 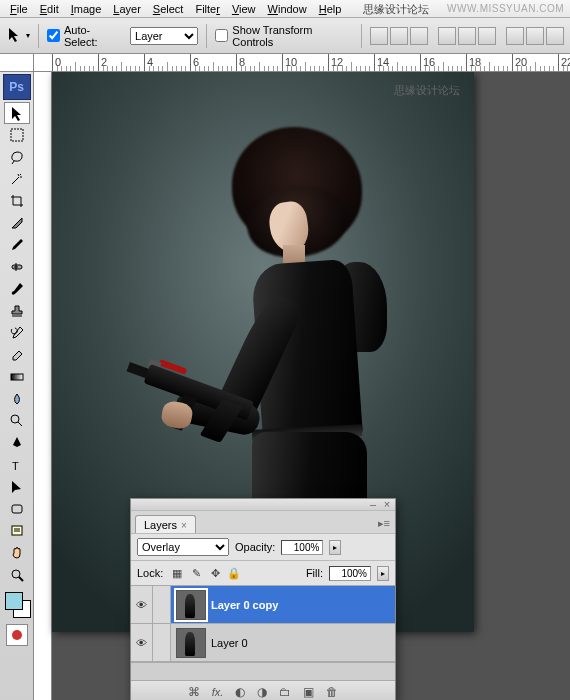 What do you see at coordinates (263, 572) in the screenshot?
I see `lock-fill-row: Lock: ▦ ✎ ✥ 🔒 Fill: 100% ▸` at bounding box center [263, 572].